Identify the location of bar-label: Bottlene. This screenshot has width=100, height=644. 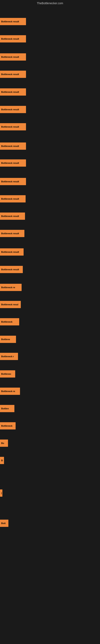
(5, 339).